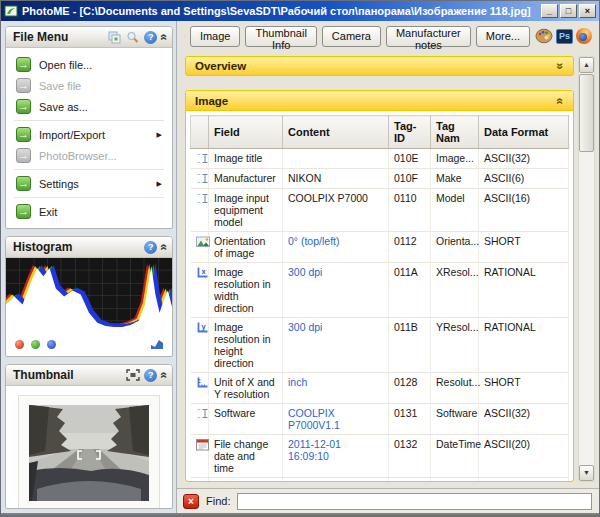 This screenshot has width=600, height=517. Describe the element at coordinates (380, 248) in the screenshot. I see `table-row: Orientation of image0° (top/left)0112Ori…` at that location.